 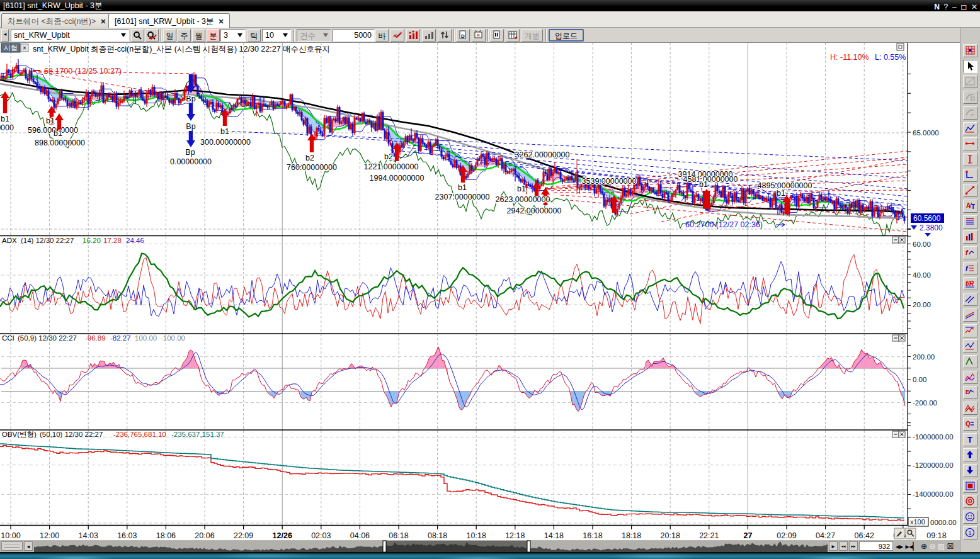 What do you see at coordinates (10, 536) in the screenshot?
I see `svg-text: 10:00` at bounding box center [10, 536].